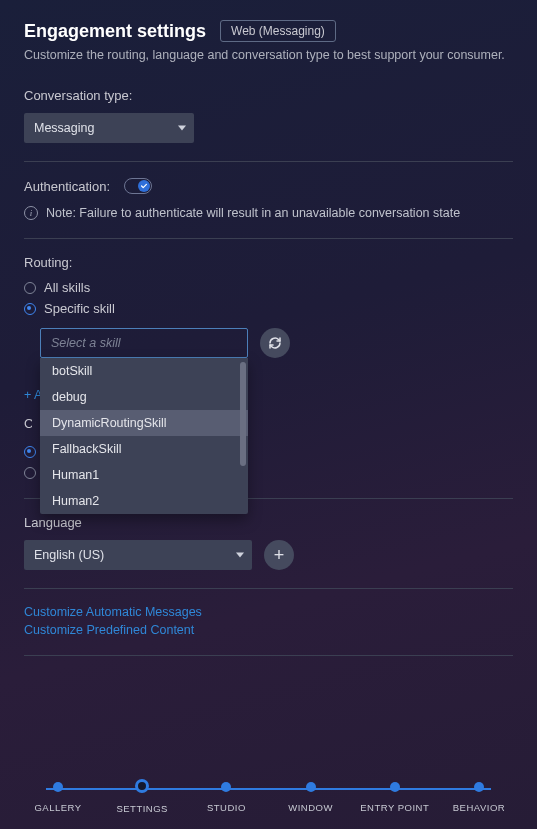  What do you see at coordinates (310, 808) in the screenshot?
I see `stepper-label: WINDOW` at bounding box center [310, 808].